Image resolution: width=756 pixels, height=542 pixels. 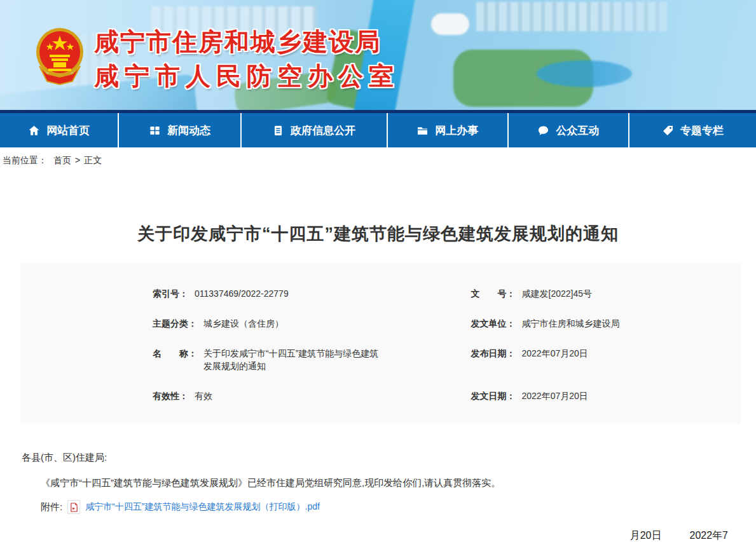 I want to click on attachment-link: 咸宁市“十四五”建筑节能与绿色建筑发展规划（打印版）.pdf, so click(x=202, y=507).